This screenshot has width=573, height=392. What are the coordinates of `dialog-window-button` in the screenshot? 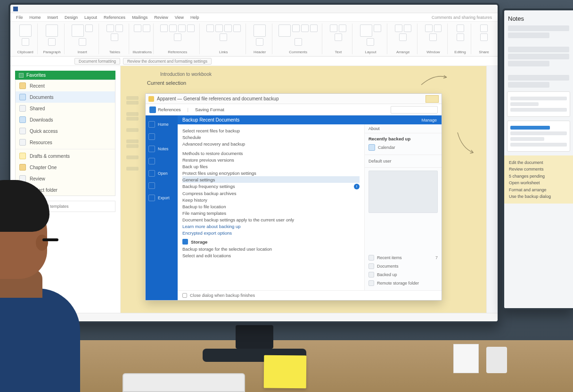 It's located at (432, 99).